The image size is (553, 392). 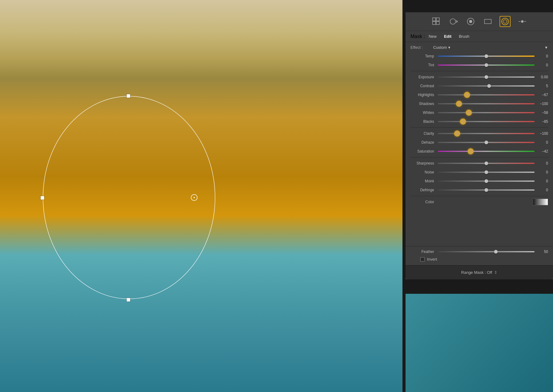 What do you see at coordinates (486, 86) in the screenshot?
I see `contrast-track` at bounding box center [486, 86].